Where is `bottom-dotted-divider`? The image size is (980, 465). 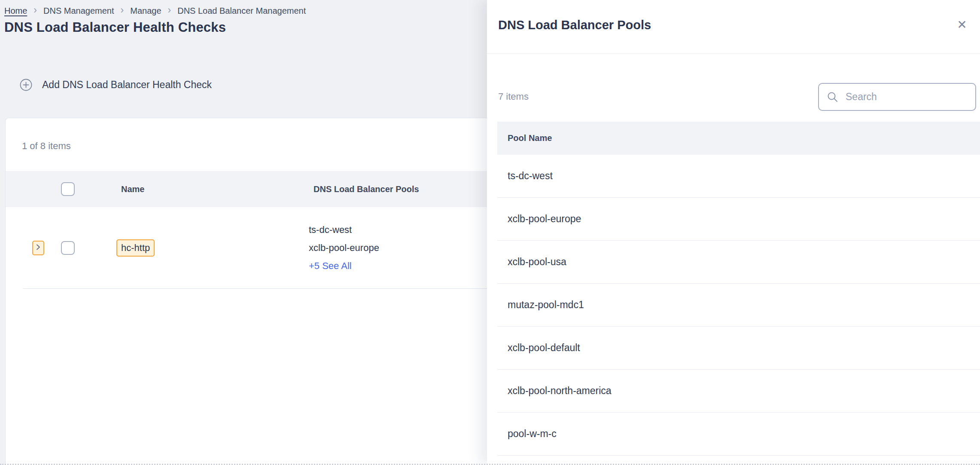
bottom-dotted-divider is located at coordinates (490, 464).